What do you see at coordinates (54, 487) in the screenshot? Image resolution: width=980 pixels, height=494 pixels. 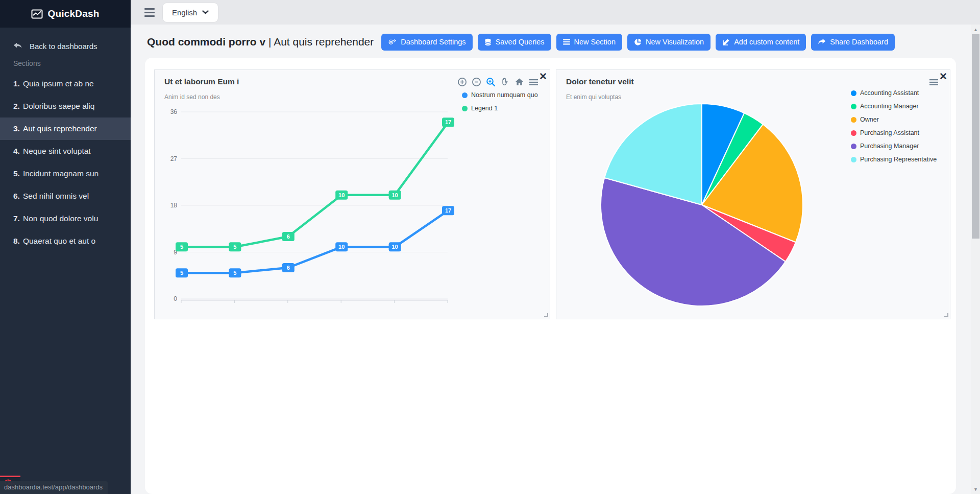 I see `status-url-bubble: dashboardia.test/app/dashboards` at bounding box center [54, 487].